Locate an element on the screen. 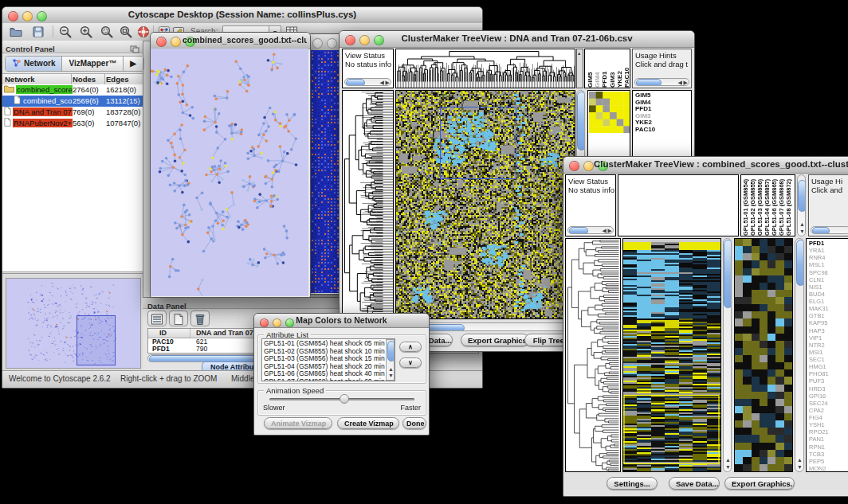 The image size is (848, 504). network-table-row: RNAPuberNov2+563(0)107847(0) is located at coordinates (73, 123).